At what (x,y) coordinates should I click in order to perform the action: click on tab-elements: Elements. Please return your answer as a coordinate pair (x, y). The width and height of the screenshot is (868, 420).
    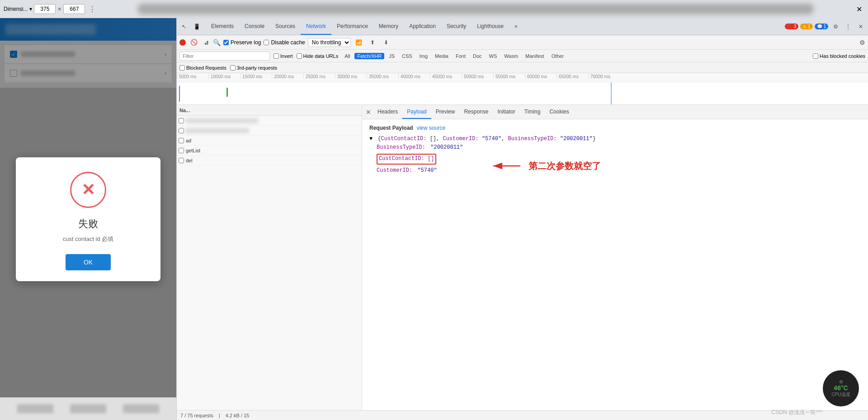
    Looking at the image, I should click on (222, 26).